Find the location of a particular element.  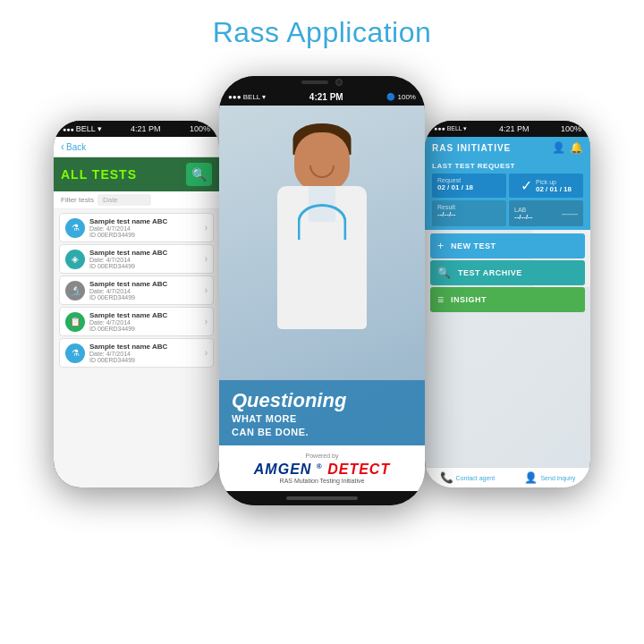

right-screen: RAS INITIATIVE 👤 🔔 LAST TEST REQUEST Req… is located at coordinates (508, 312).